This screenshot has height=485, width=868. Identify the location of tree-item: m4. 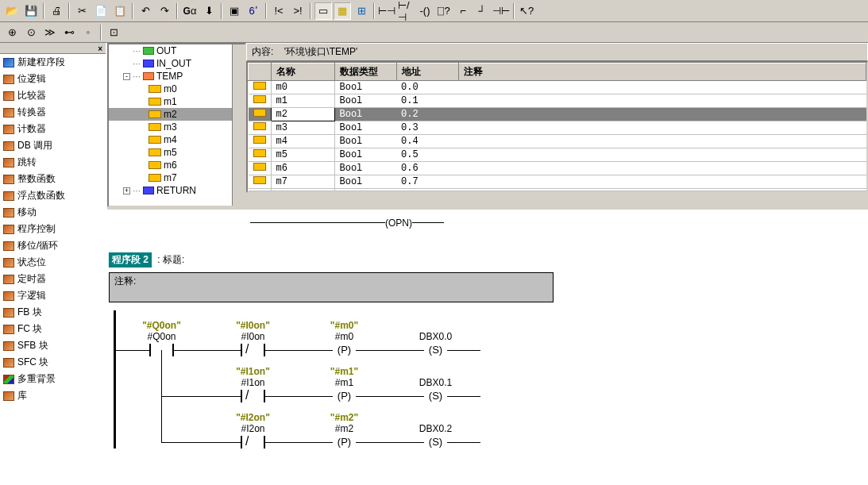
(176, 140).